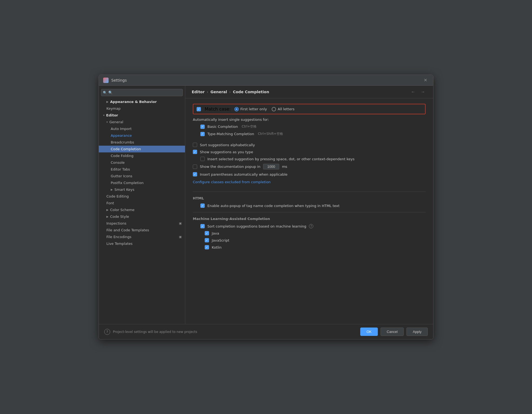  Describe the element at coordinates (315, 247) in the screenshot. I see `ml-kotlin-row: ✓ Kotlin` at that location.